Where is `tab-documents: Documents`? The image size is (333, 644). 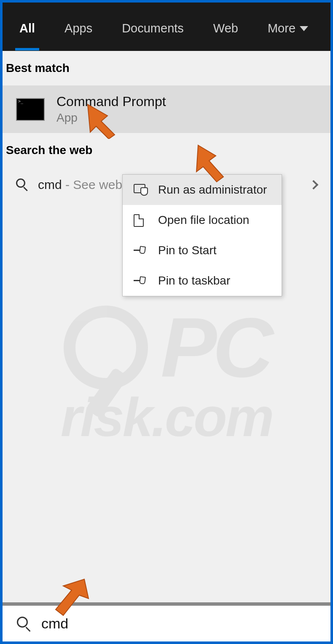 tab-documents: Documents is located at coordinates (153, 27).